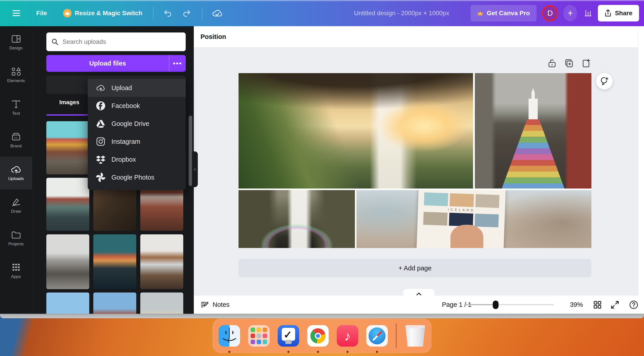 This screenshot has height=356, width=644. Describe the element at coordinates (137, 88) in the screenshot. I see `menu-item-upload: Upload` at that location.